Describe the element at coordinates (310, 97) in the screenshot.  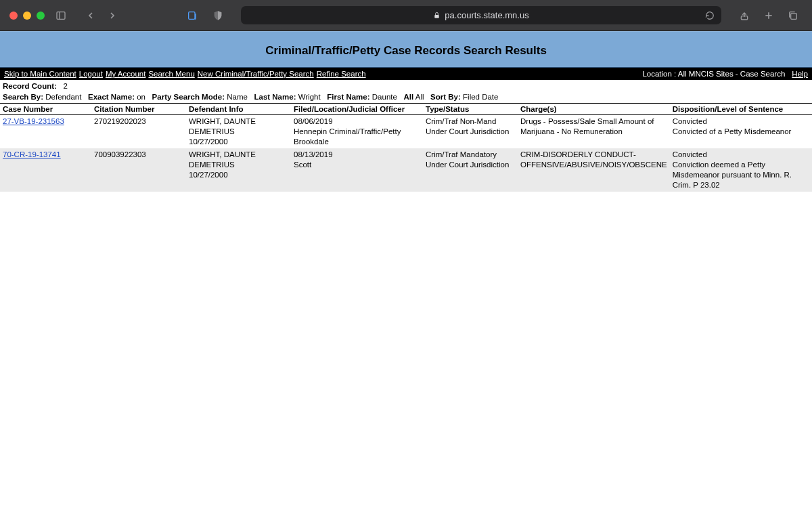
I see `last-name-value: Wright` at that location.